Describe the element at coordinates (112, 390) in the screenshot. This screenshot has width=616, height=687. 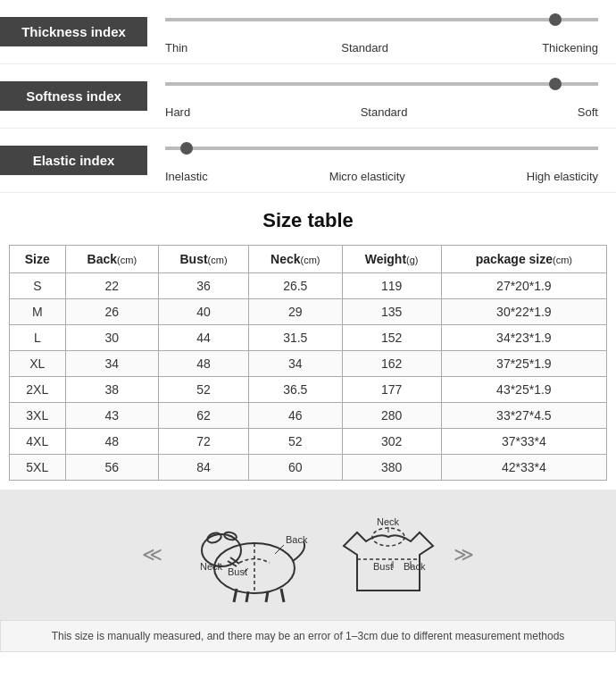
I see `table-cell: 38` at that location.